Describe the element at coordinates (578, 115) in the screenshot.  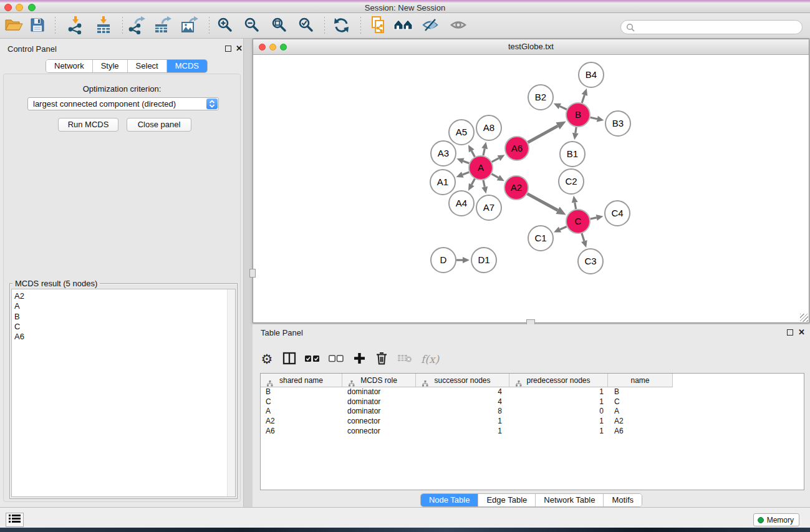
I see `node-B: B` at that location.